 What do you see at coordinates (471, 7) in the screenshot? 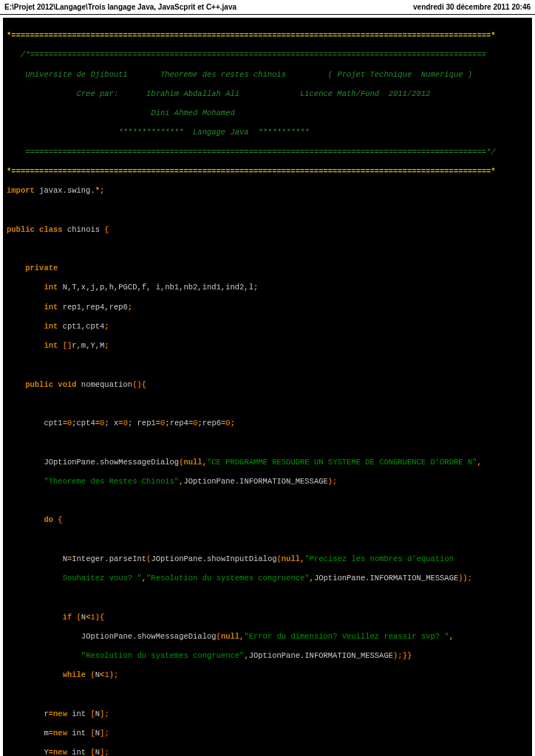
I see `file-datetime: vendredi 30 décembre 2011 20:46` at bounding box center [471, 7].